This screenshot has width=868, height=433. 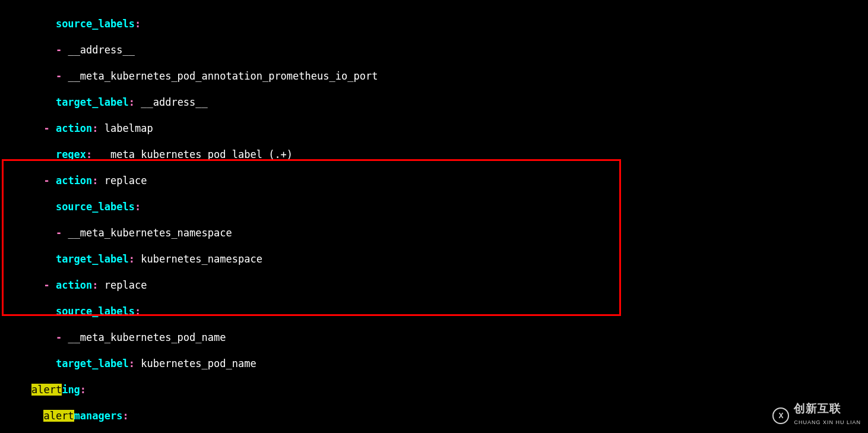 What do you see at coordinates (438, 76) in the screenshot?
I see `code-line: - __meta_kubernetes_pod_annotation_prome…` at bounding box center [438, 76].